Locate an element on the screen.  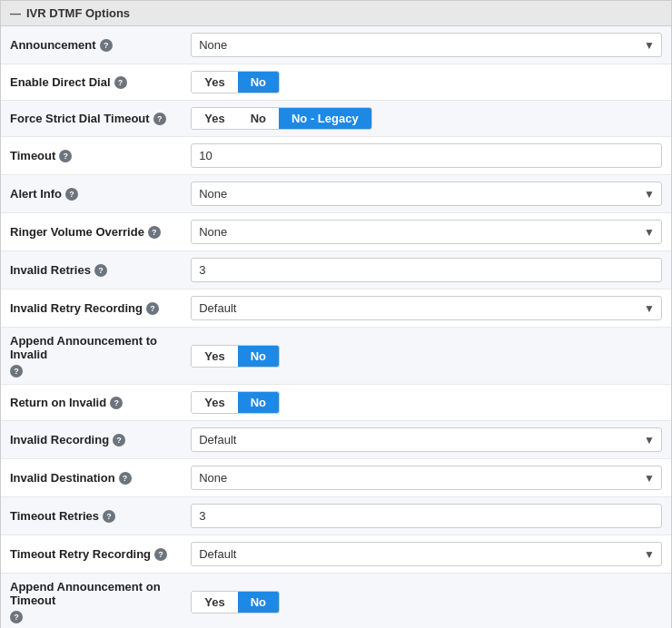
row-return-on-invalid: Return on Invalid ? Yes No is located at coordinates (336, 403).